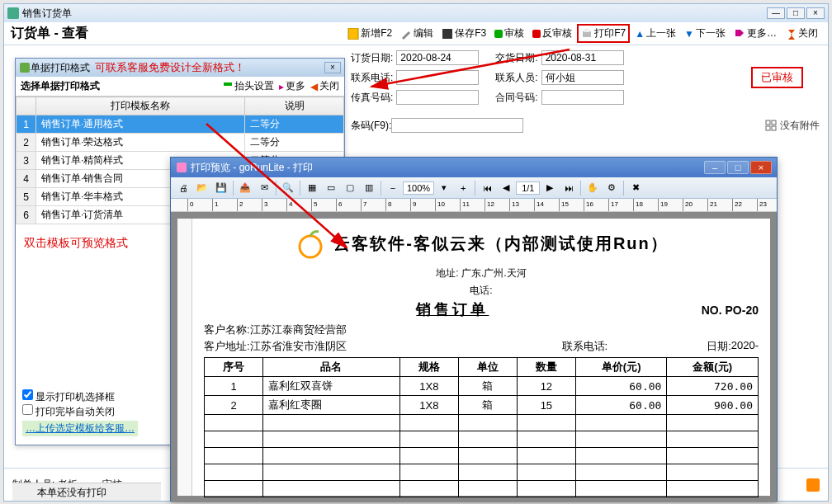 The image size is (832, 504). Describe the element at coordinates (183, 188) in the screenshot. I see `print-printer-icon: 🖨` at that location.